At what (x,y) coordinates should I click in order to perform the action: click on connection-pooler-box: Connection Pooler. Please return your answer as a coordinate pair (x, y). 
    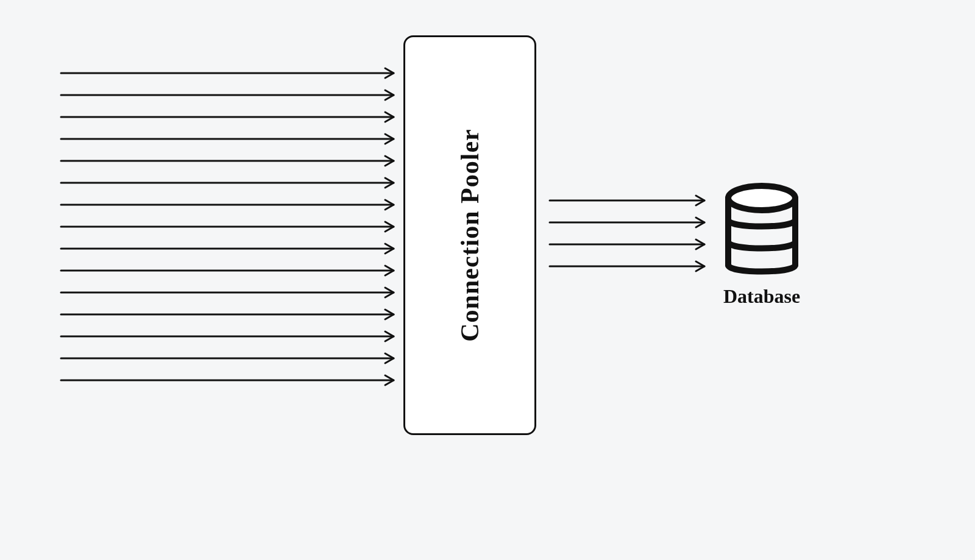
    Looking at the image, I should click on (470, 235).